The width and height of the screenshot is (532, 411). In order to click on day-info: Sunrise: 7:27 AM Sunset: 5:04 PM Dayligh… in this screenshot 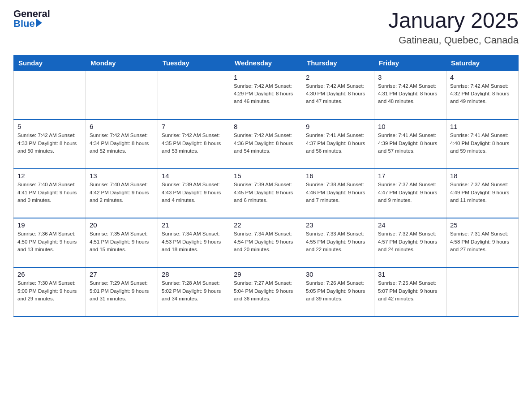, I will do `click(266, 291)`.